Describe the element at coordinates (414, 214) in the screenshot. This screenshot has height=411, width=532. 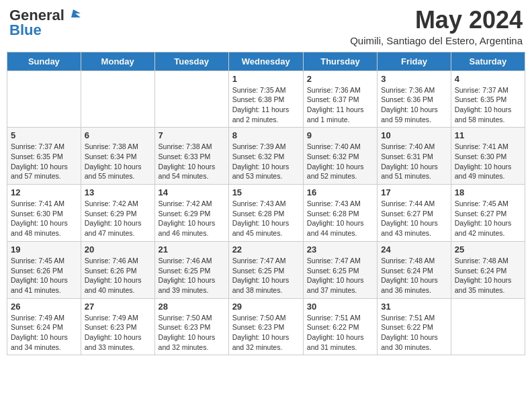
I see `calendar-day-cell-17: 17Sunrise: 7:44 AMSunset: 6:27 PMDayligh…` at that location.